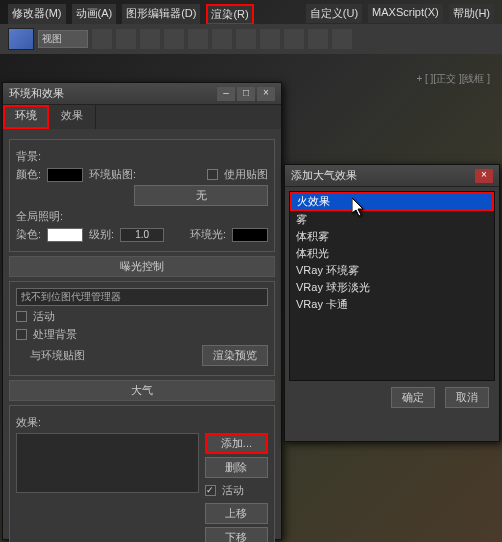  What do you see at coordinates (235, 356) in the screenshot?
I see `render-preview-button: 渲染预览` at bounding box center [235, 356].